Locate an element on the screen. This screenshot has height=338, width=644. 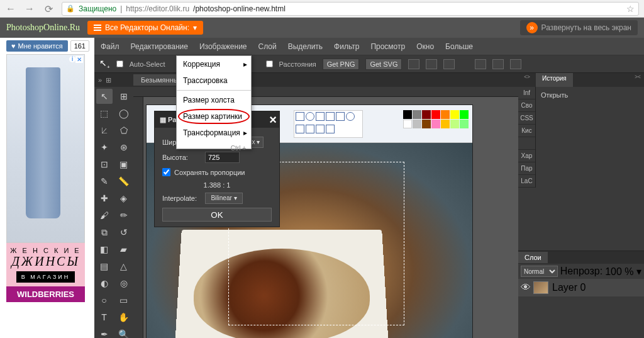
ok-button: OK is located at coordinates (217, 215).